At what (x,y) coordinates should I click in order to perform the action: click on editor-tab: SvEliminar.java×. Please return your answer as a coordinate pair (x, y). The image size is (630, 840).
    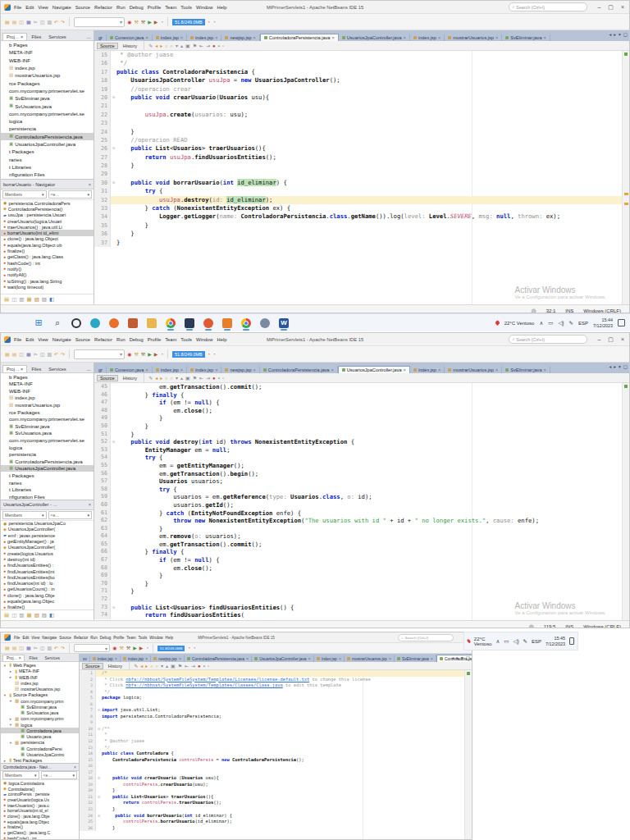
    Looking at the image, I should click on (527, 38).